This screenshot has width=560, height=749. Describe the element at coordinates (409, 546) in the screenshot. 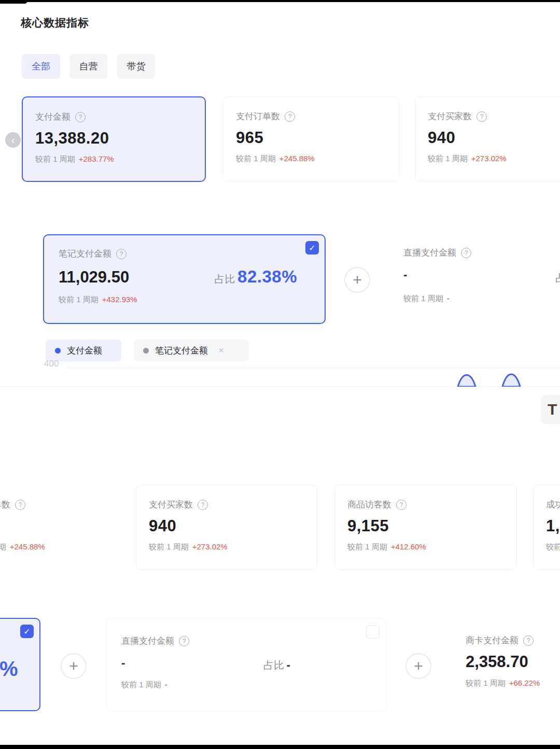

I see `delta-value: +412.60%` at that location.